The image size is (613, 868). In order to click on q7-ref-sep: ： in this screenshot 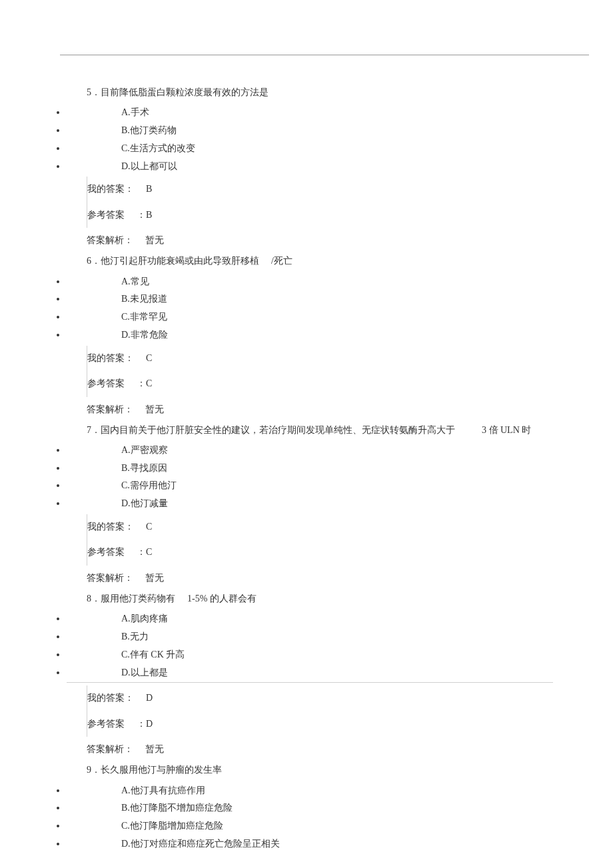, I will do `click(141, 552)`.